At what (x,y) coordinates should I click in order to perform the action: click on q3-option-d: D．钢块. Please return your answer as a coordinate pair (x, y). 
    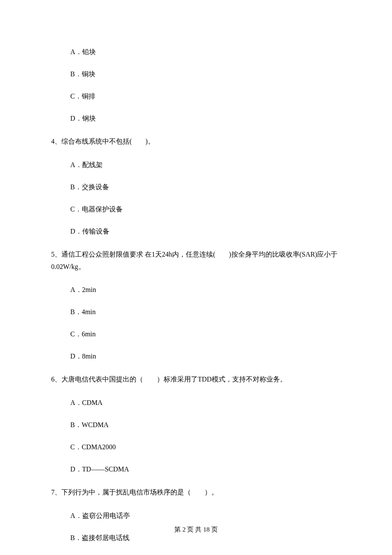
    Looking at the image, I should click on (196, 119).